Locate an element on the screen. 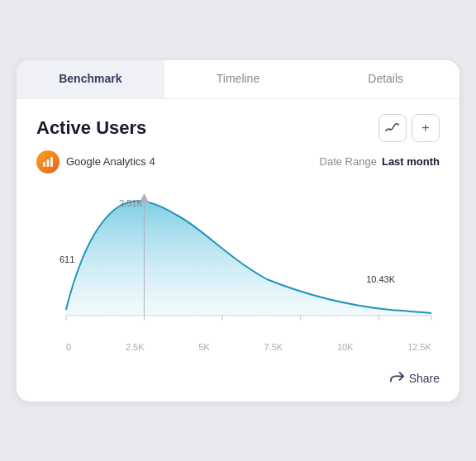 The height and width of the screenshot is (461, 476). x-label-0: 0 is located at coordinates (69, 347).